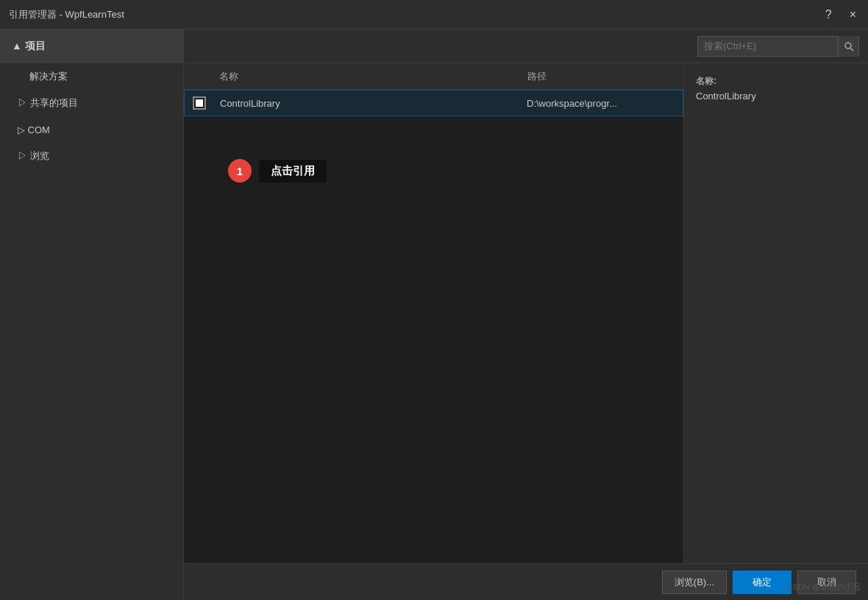 The width and height of the screenshot is (868, 600). Describe the element at coordinates (199, 103) in the screenshot. I see `checkbox-inner` at that location.